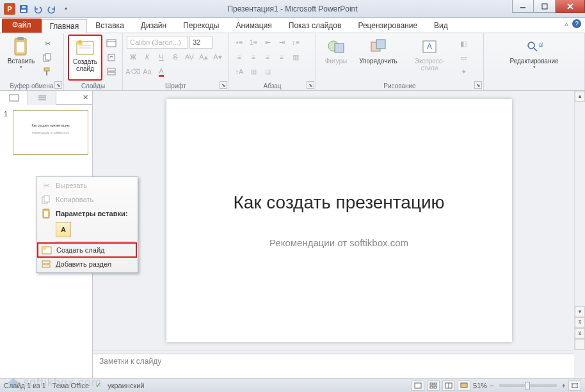 This screenshot has width=585, height=392. What do you see at coordinates (566, 24) in the screenshot?
I see `minimize-ribbon-icon: ▵` at bounding box center [566, 24].